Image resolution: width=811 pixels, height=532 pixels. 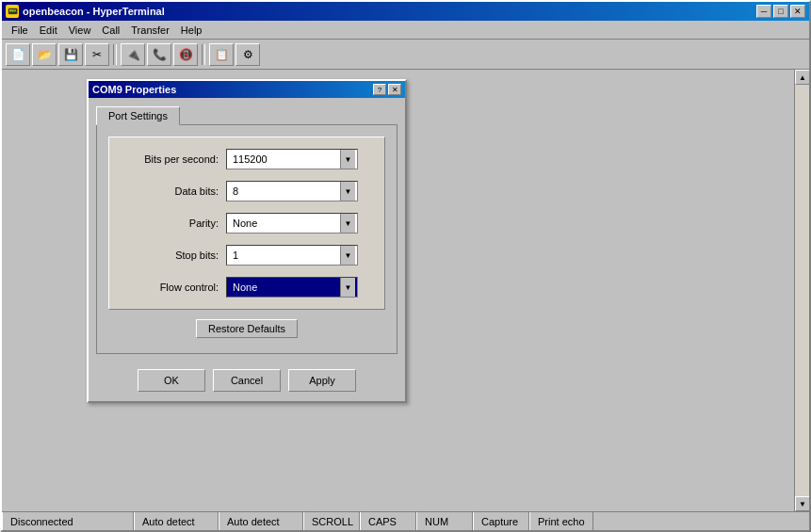 What do you see at coordinates (68, 522) in the screenshot?
I see `status-connection: Disconnected` at bounding box center [68, 522].